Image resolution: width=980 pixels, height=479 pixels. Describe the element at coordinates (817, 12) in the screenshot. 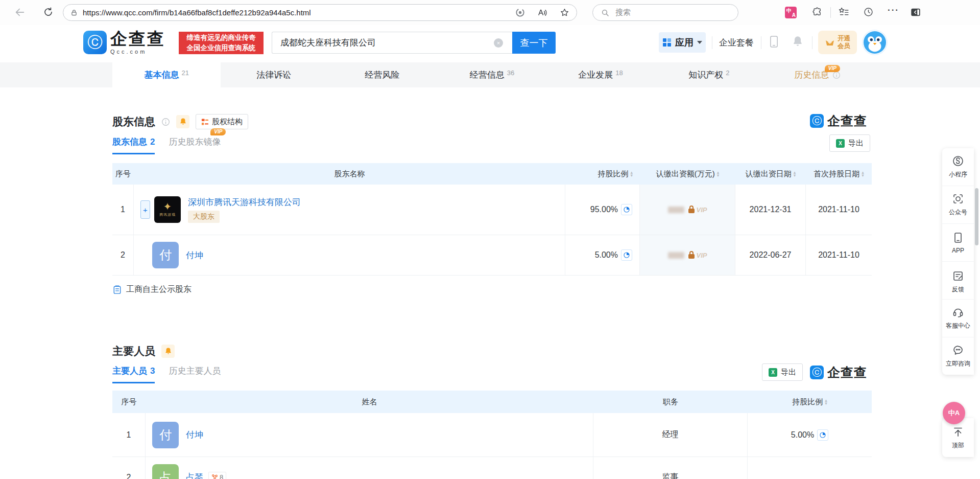

I see `extensions-icon` at that location.